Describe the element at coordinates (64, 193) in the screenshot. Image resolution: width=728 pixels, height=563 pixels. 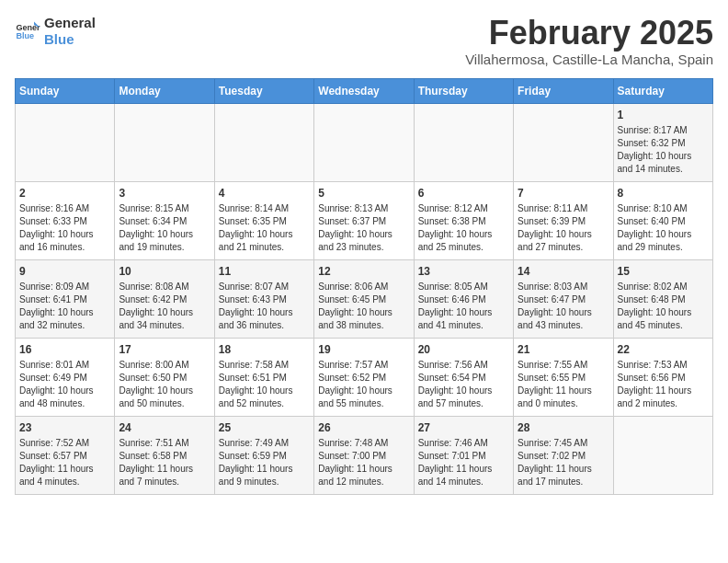
I see `day-number: 2` at that location.